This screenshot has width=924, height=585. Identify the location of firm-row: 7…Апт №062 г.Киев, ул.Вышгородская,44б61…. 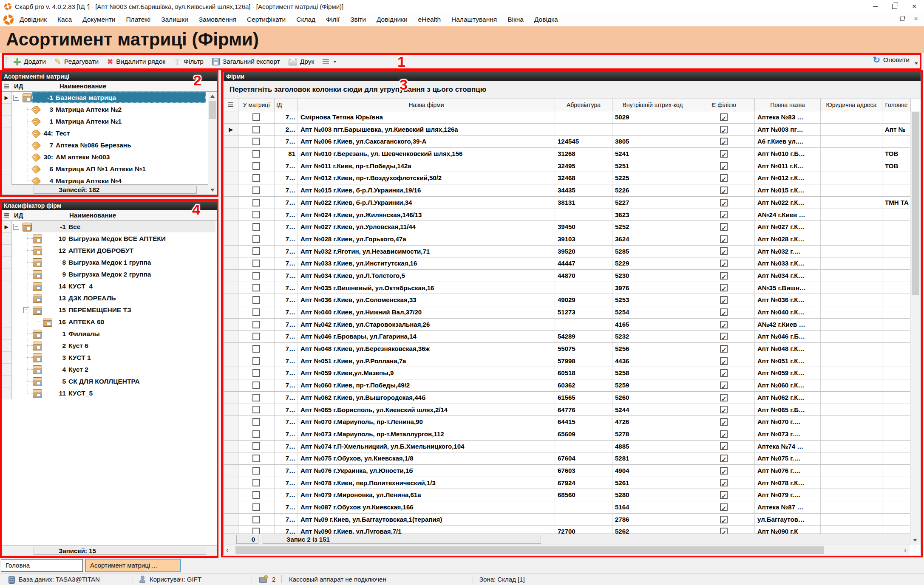
(567, 398).